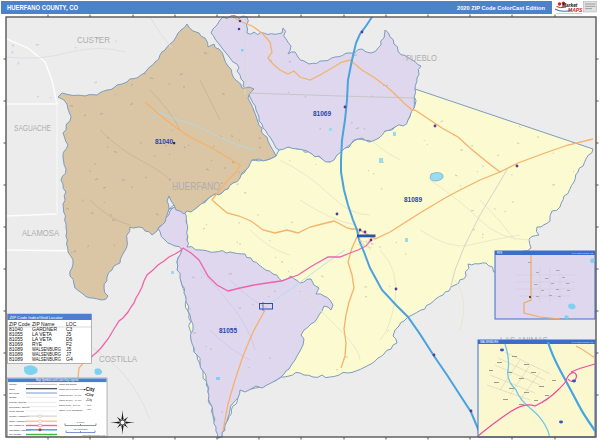  Describe the element at coordinates (118, 358) in the screenshot. I see `svg-text: COSTILLA` at that location.